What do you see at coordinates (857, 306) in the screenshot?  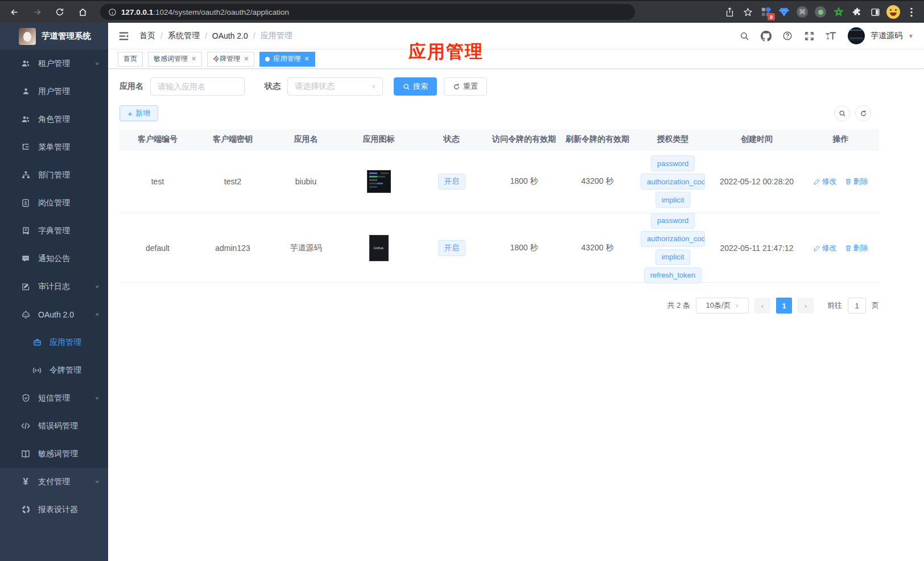 I see `goto-page-input` at bounding box center [857, 306].